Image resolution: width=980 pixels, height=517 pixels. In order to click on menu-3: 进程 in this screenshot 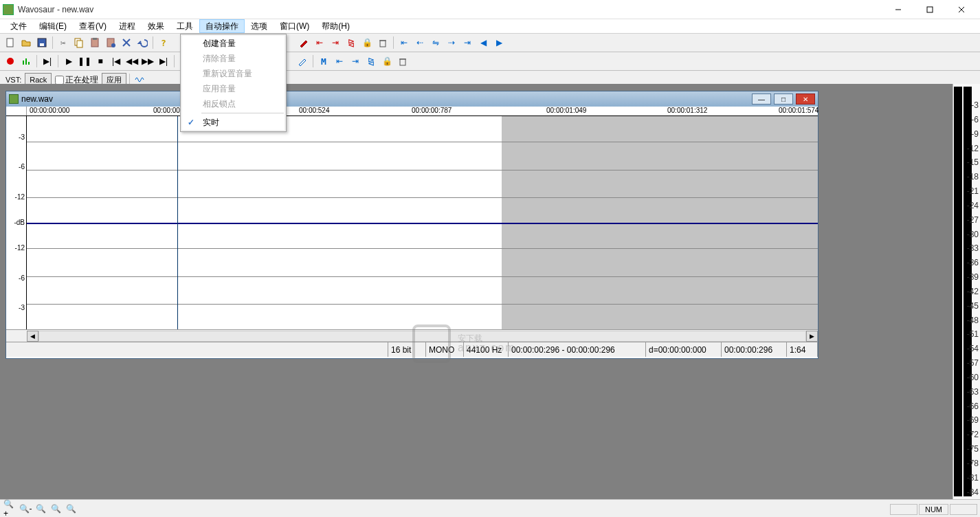, I will do `click(127, 26)`.